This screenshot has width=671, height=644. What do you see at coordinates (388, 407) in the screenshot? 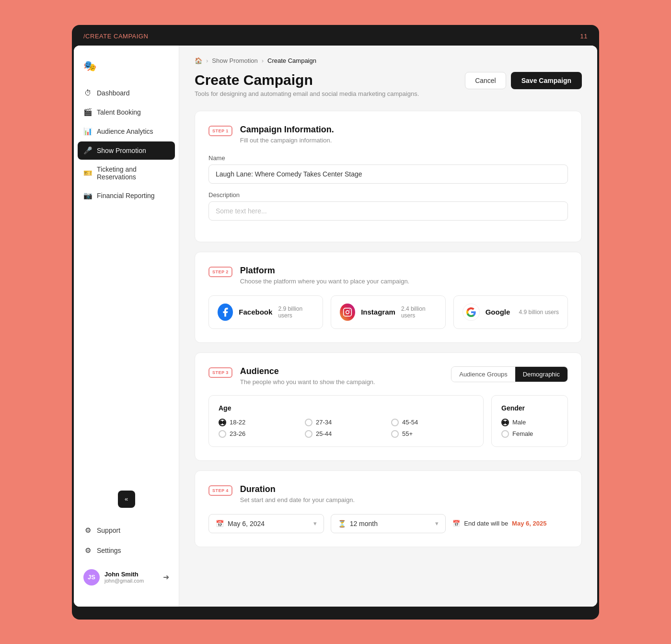
I see `step3-card: STEP 3 Audience The people who you want …` at bounding box center [388, 407].